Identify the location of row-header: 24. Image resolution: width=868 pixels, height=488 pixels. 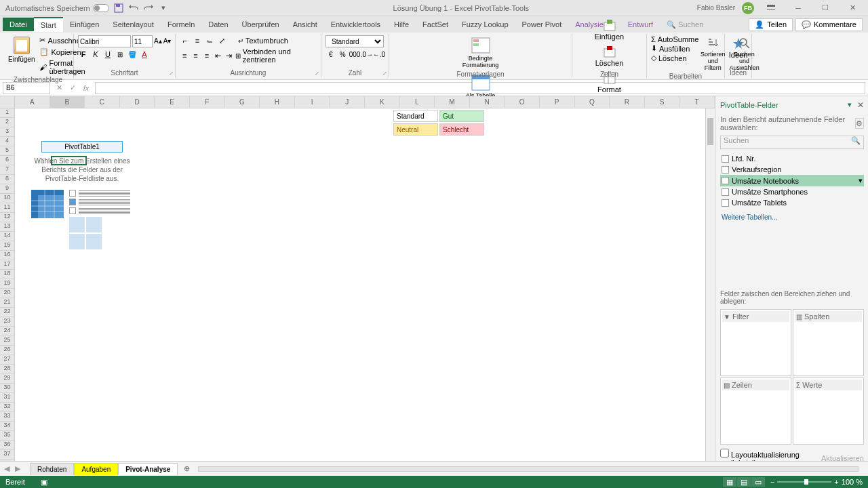
(7, 331).